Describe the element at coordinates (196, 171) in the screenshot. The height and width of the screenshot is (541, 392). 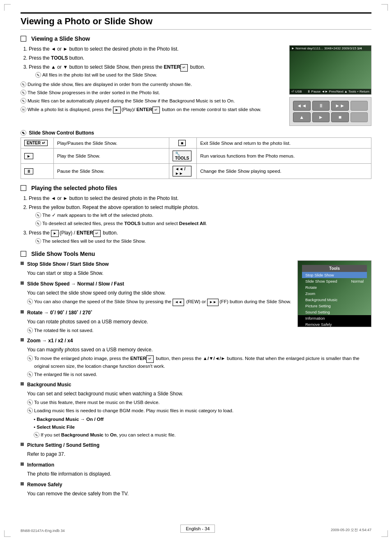
I see `ctrl-row-3: ⏸ Pause the Slide Show. ◄◄ / ►► Change t…` at that location.